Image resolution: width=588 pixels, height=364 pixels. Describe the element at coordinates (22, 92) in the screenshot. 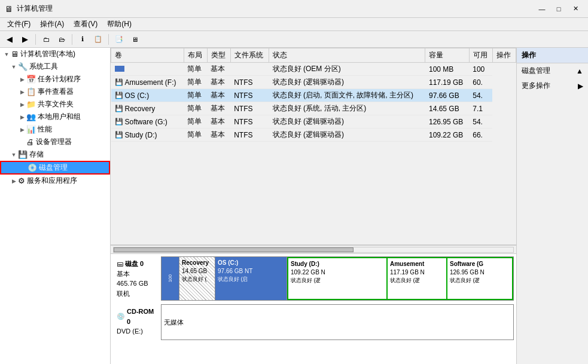

I see `event-viewer-expand: ▶` at that location.